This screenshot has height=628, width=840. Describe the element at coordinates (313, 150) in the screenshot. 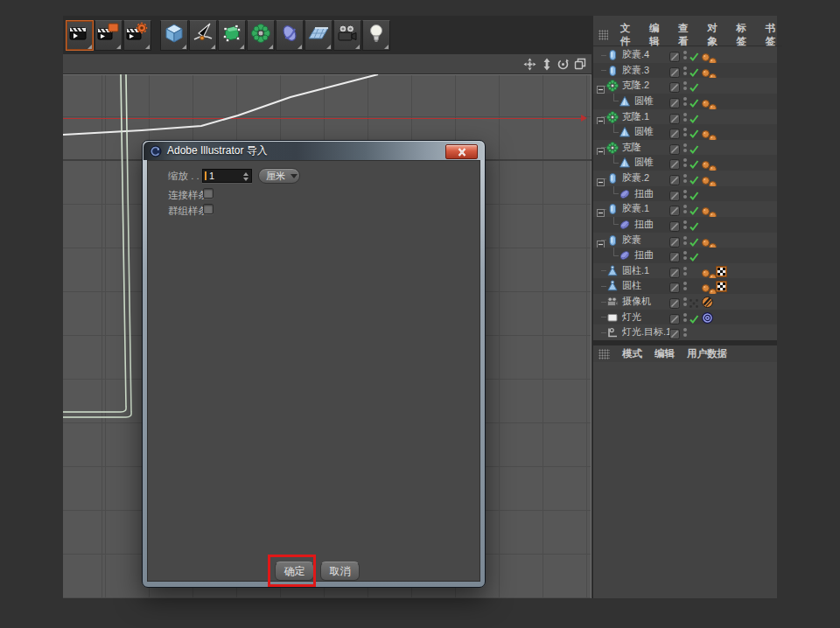

I see `dialog-titlebar: Adobe Illustrator 导入` at that location.